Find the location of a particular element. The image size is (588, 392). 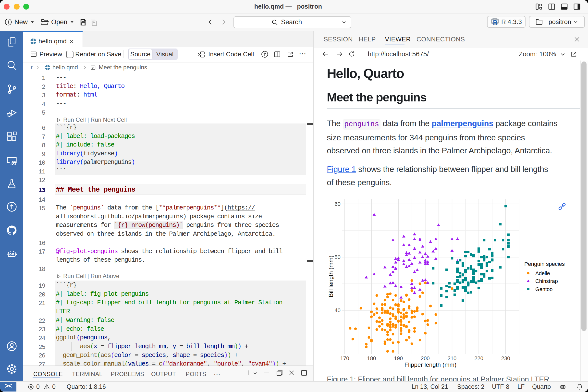

svg-text: 230 is located at coordinates (506, 358).